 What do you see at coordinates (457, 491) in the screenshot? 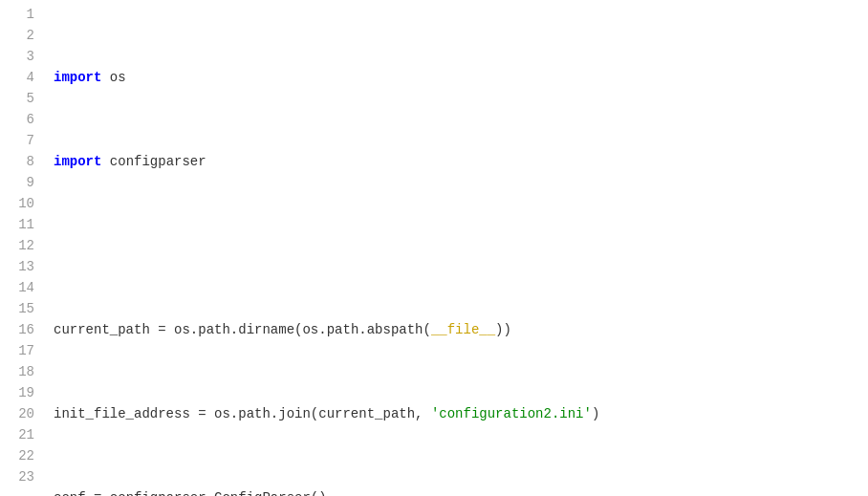
I see `code-line-6: conf = configparser.ConfigParser()` at bounding box center [457, 491].